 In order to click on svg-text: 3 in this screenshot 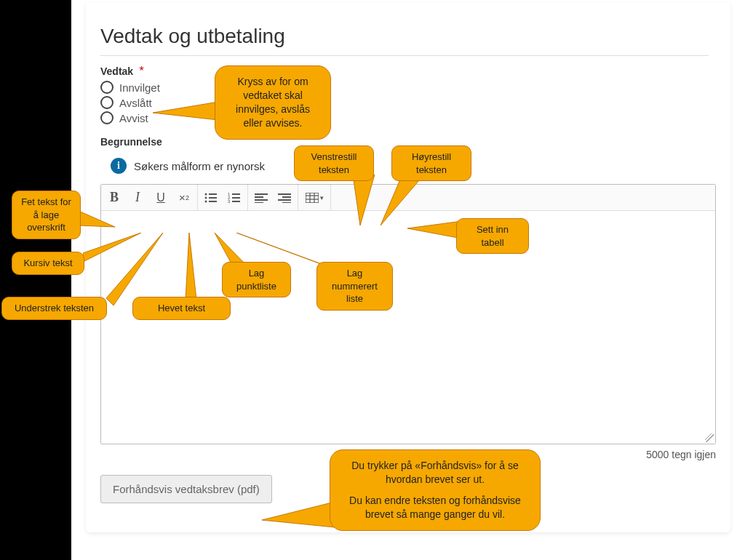, I will do `click(229, 201)`.